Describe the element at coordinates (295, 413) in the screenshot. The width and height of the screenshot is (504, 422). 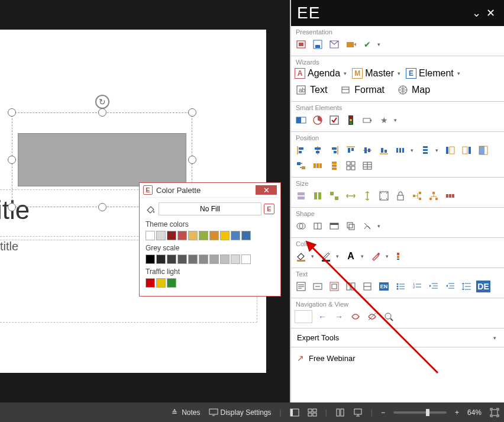
I see `normal-view-button` at that location.